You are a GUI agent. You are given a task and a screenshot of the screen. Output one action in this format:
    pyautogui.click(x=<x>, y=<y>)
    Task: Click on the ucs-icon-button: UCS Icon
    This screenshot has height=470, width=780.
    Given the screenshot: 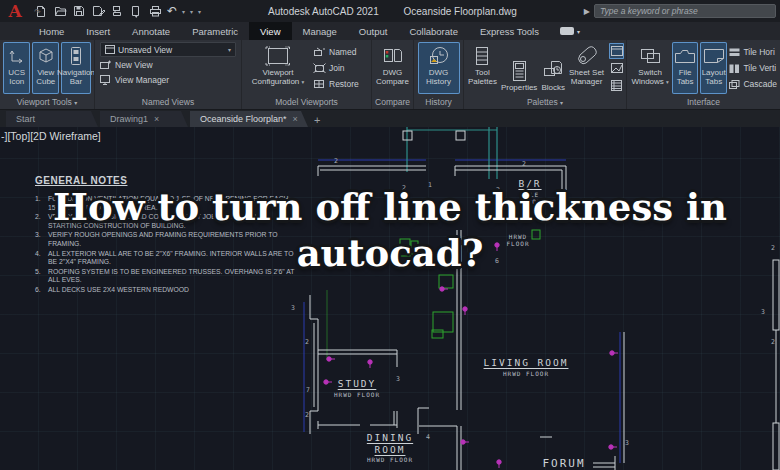 What is the action you would take?
    pyautogui.click(x=16, y=68)
    